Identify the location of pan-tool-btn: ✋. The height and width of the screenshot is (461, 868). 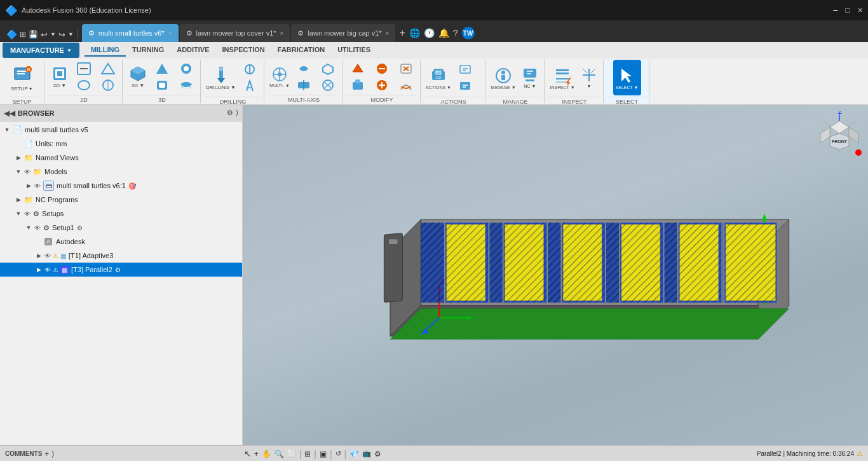
(267, 454).